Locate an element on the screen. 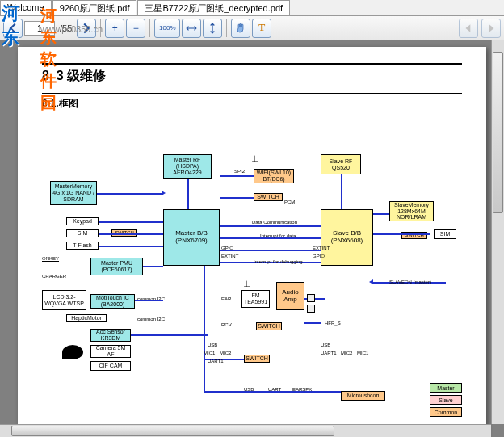  tab-bar: Welcome 9260原厂图纸.pdf 三星B7722原厂图纸_decrypt… is located at coordinates (252, 8).